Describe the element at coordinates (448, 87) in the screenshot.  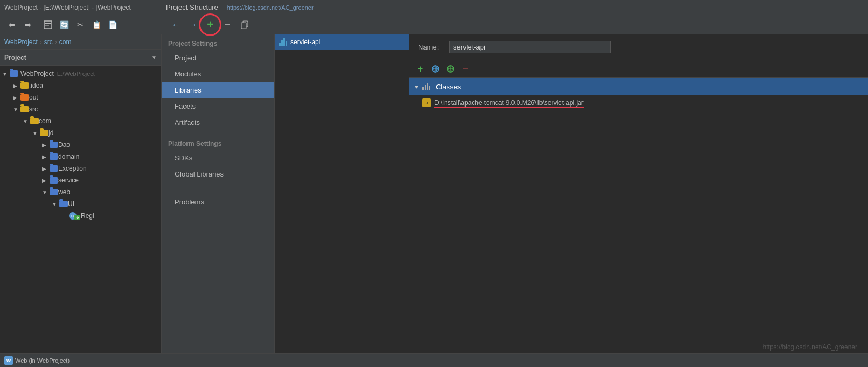
I see `classes-label: Classes` at that location.